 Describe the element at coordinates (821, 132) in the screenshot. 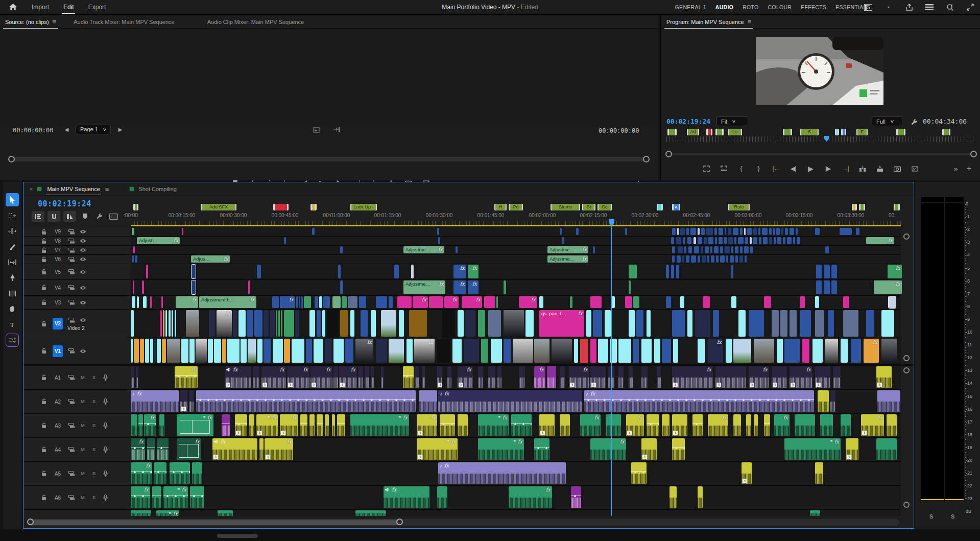

I see `program-marker-strip: AdLoSF` at that location.